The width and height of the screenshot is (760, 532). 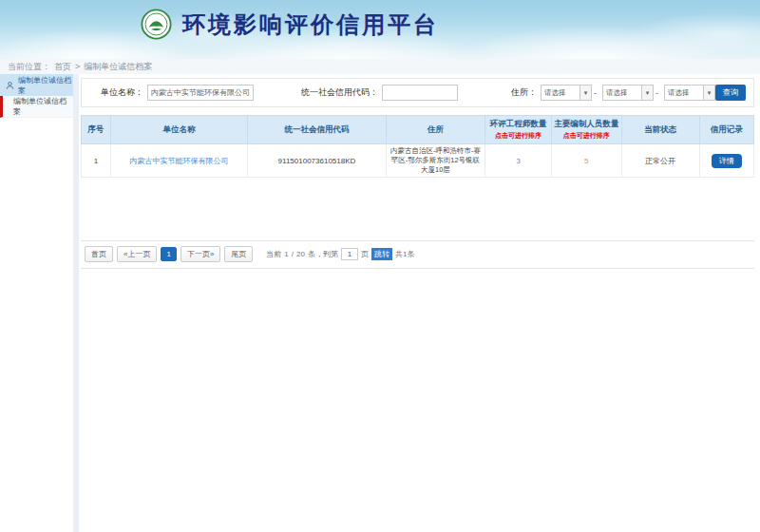 I want to click on cell-status: 正常公开, so click(x=660, y=162).